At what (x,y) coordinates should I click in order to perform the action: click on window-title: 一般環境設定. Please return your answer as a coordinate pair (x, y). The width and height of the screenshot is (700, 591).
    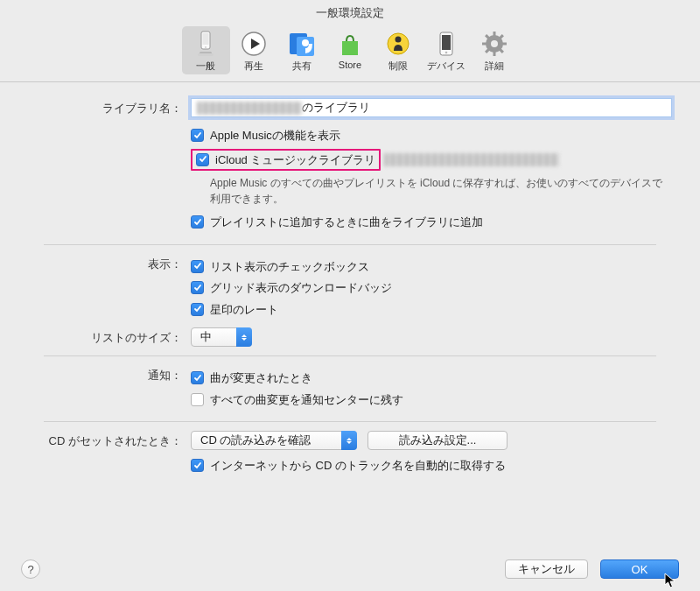
    Looking at the image, I should click on (350, 12).